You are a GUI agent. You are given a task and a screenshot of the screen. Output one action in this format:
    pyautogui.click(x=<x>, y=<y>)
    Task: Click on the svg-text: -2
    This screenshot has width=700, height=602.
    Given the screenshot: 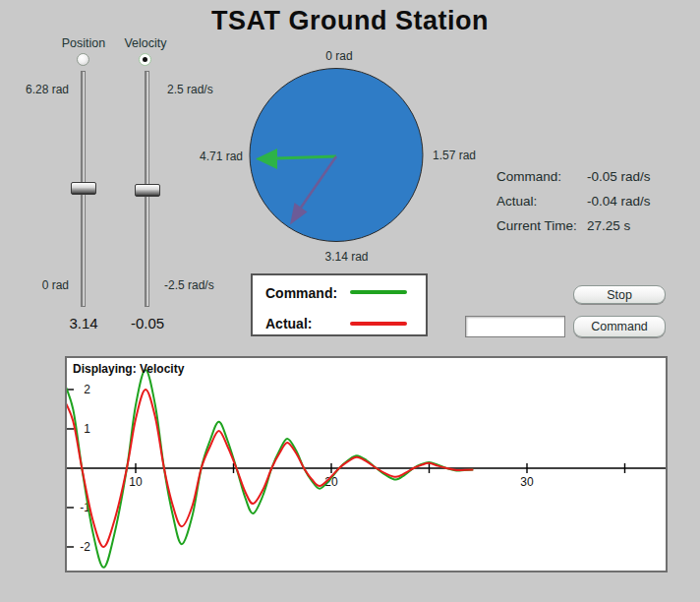 What is the action you would take?
    pyautogui.click(x=85, y=547)
    